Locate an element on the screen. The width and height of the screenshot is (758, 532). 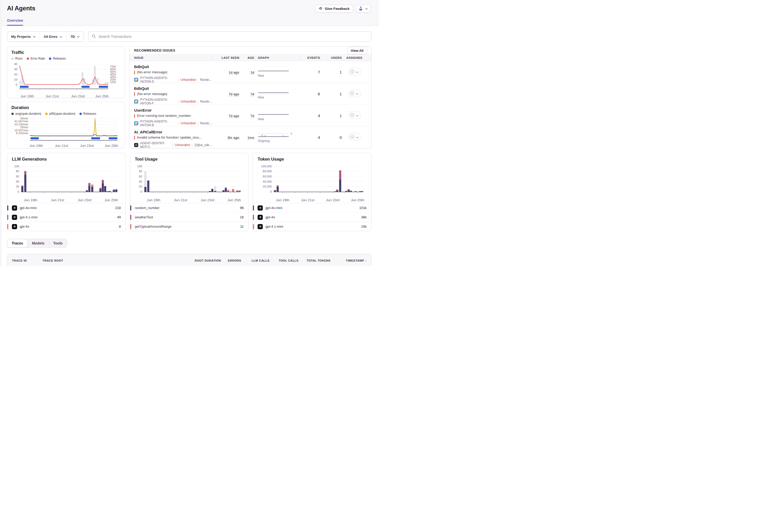
search-transactions-box is located at coordinates (230, 36).